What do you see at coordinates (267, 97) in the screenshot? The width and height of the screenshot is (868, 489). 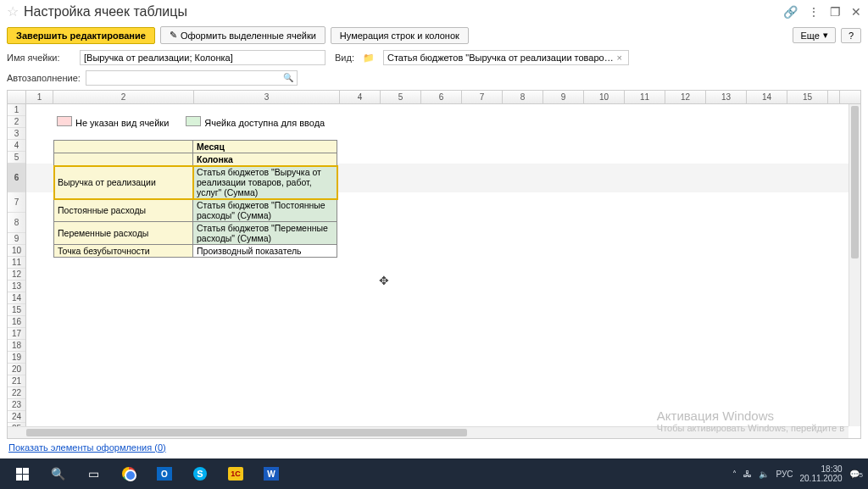 I see `col-header: 3` at bounding box center [267, 97].